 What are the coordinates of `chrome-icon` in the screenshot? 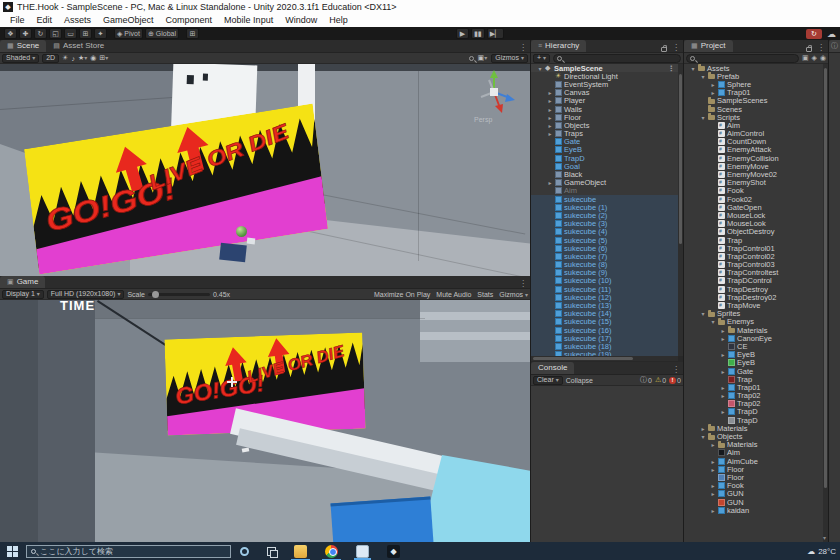 It's located at (332, 552).